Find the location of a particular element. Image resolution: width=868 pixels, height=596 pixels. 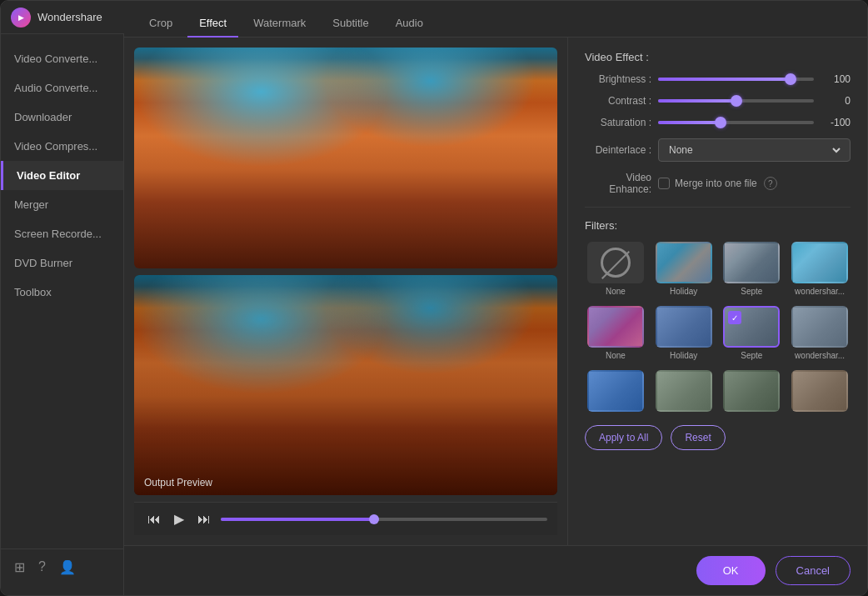

filter-sepia-2: ✓ Septe is located at coordinates (752, 333).